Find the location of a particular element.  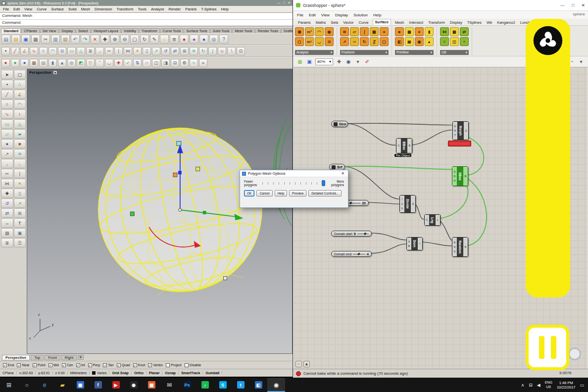

sphere-tool-icon: ● is located at coordinates (7, 144).